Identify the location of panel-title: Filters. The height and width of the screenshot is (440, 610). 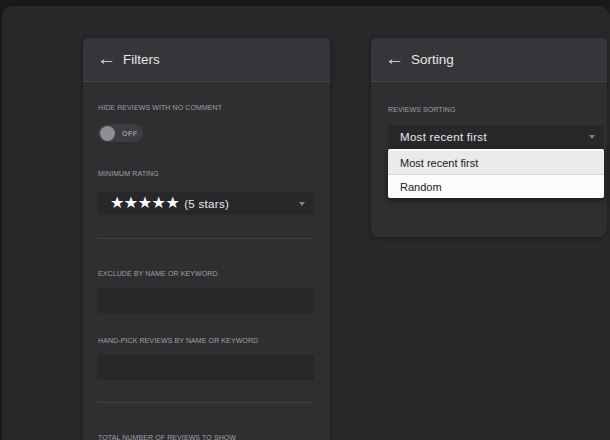
(142, 60).